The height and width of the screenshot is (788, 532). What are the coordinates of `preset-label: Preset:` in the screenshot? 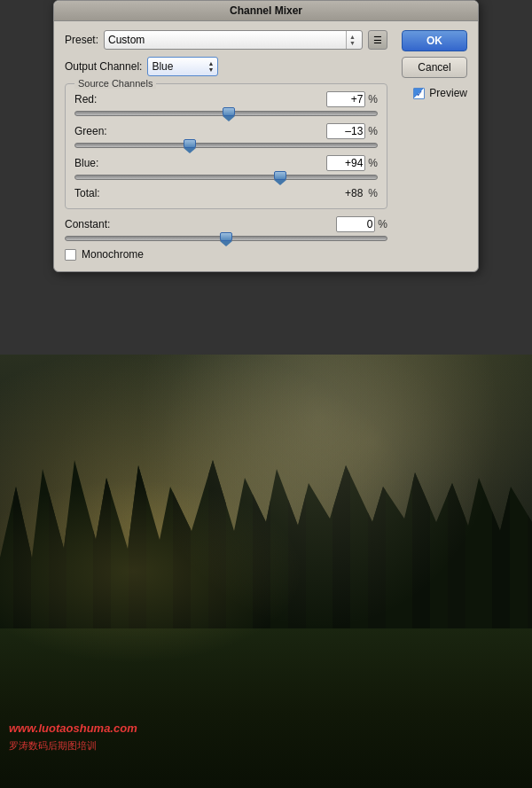 It's located at (82, 40).